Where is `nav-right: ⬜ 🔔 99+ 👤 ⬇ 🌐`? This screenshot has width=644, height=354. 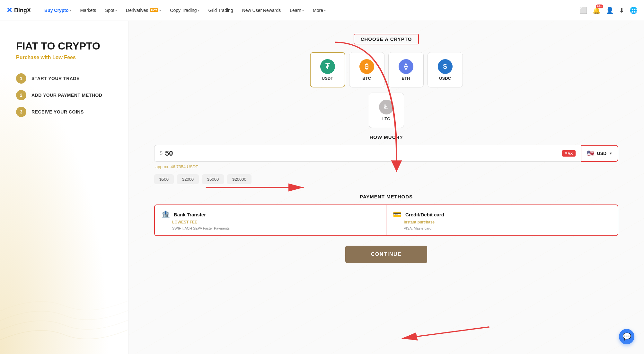
nav-right: ⬜ 🔔 99+ 👤 ⬇ 🌐 is located at coordinates (608, 10).